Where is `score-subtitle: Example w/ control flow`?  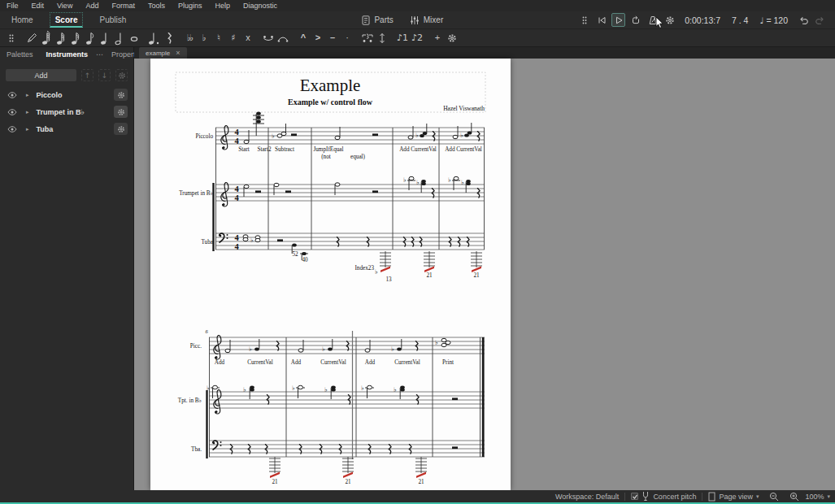
score-subtitle: Example w/ control flow is located at coordinates (330, 102).